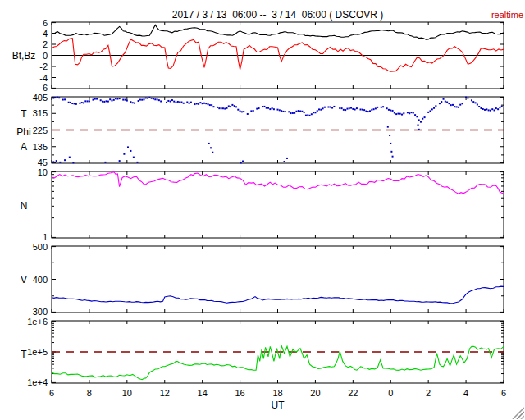 The width and height of the screenshot is (525, 420). I want to click on svg-text: 14, so click(203, 393).